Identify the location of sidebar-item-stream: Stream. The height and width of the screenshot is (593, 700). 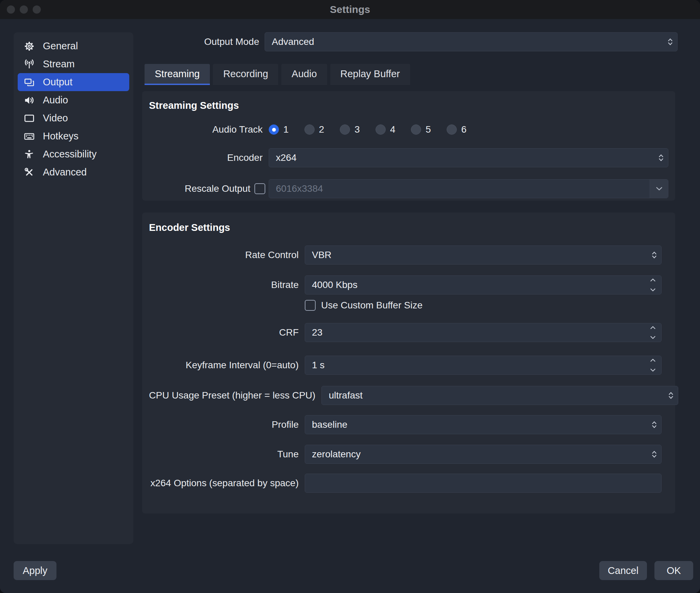
(73, 64).